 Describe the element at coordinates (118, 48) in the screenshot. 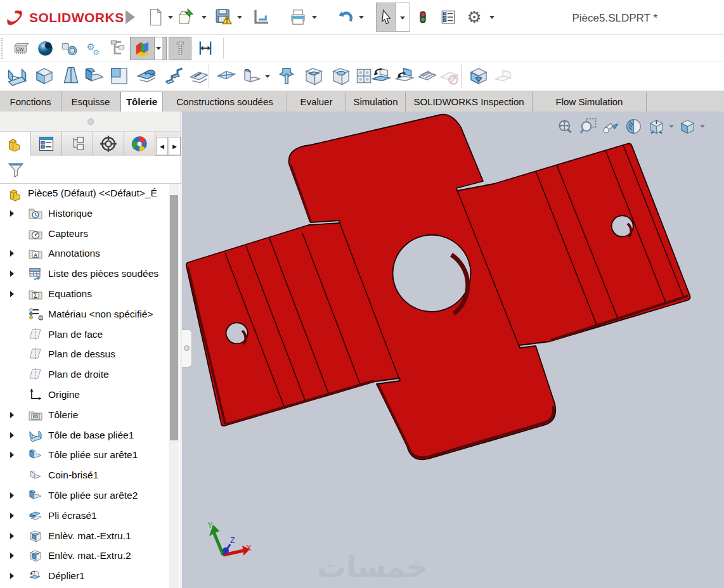

I see `design-tree-icon` at that location.